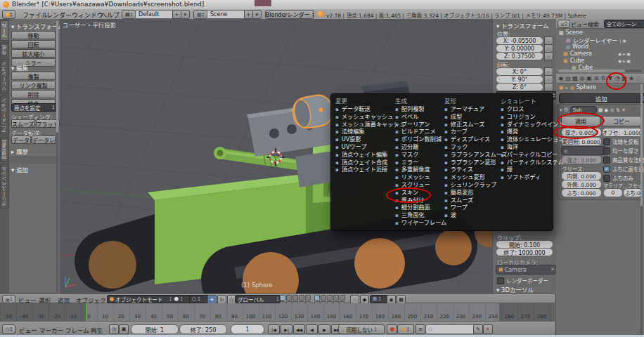 The image size is (644, 337). I want to click on breadcrumb-object-name: Sphere, so click(586, 87).